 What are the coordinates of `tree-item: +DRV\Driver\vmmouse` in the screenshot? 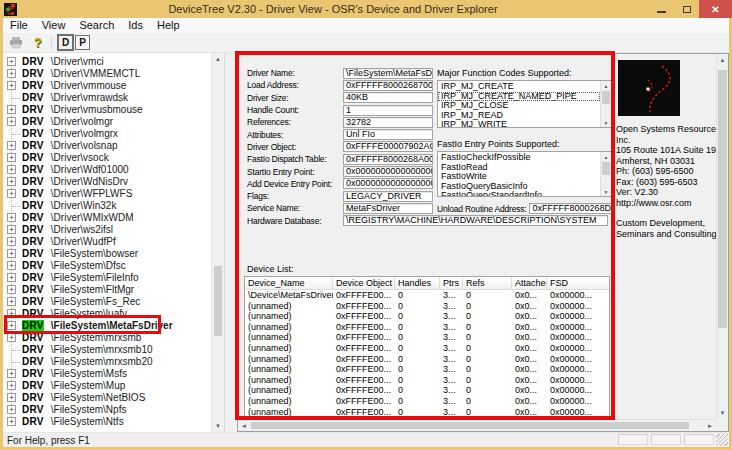 It's located at (107, 85).